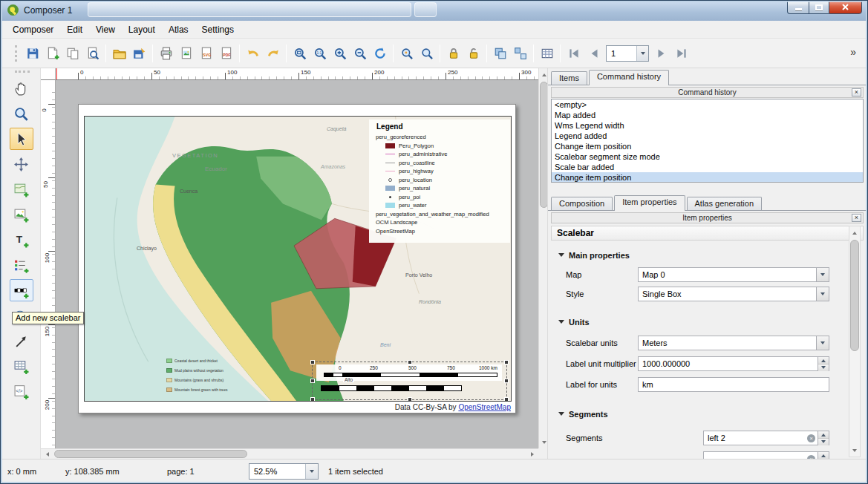 This screenshot has height=484, width=868. What do you see at coordinates (166, 53) in the screenshot?
I see `print-button` at bounding box center [166, 53].